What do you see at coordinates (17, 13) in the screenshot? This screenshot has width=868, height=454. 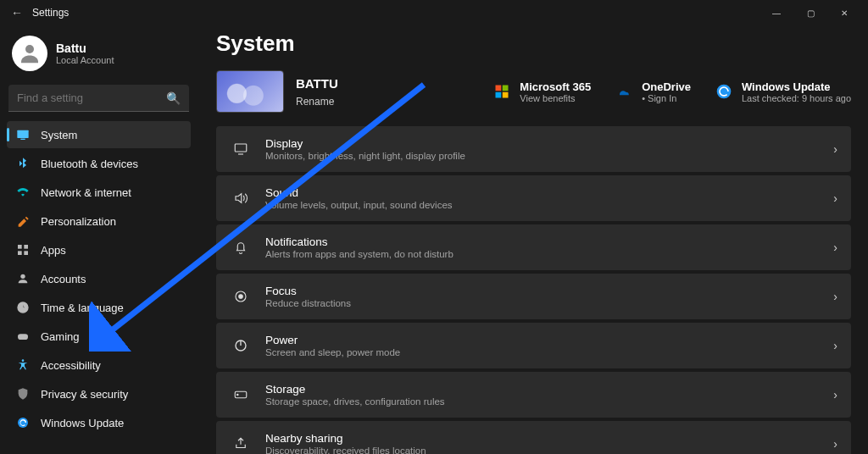 I see `back-button: ←` at bounding box center [17, 13].